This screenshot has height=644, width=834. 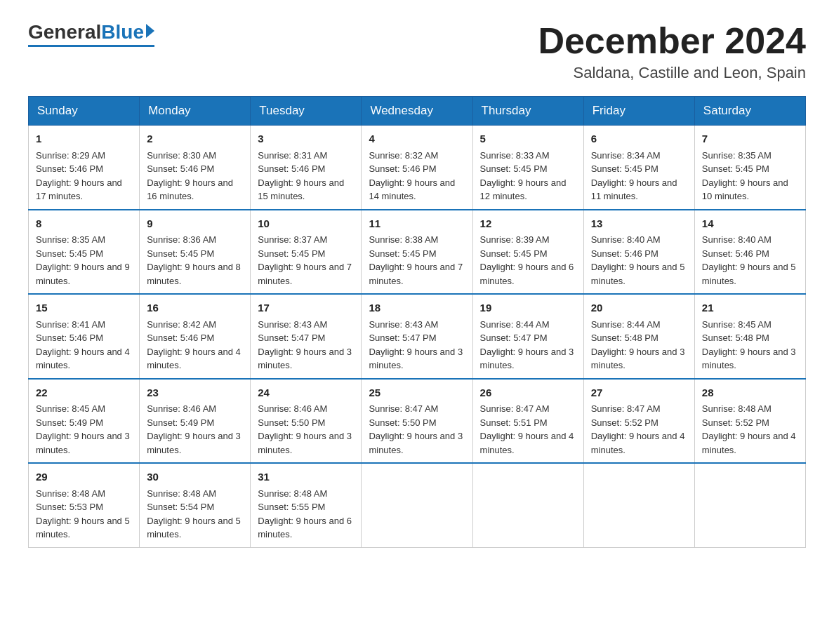 What do you see at coordinates (417, 111) in the screenshot?
I see `day-header-wednesday: Wednesday` at bounding box center [417, 111].